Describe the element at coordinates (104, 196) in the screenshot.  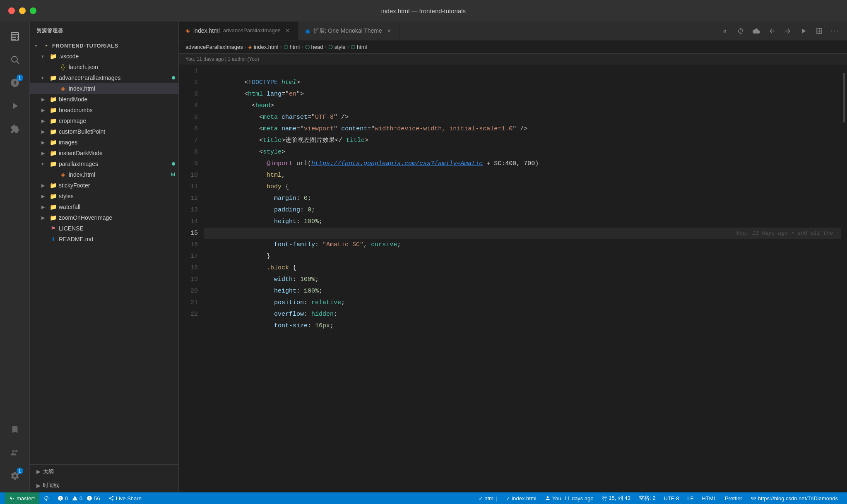
I see `tree-item-styles: ▶ 📁 styles` at that location.